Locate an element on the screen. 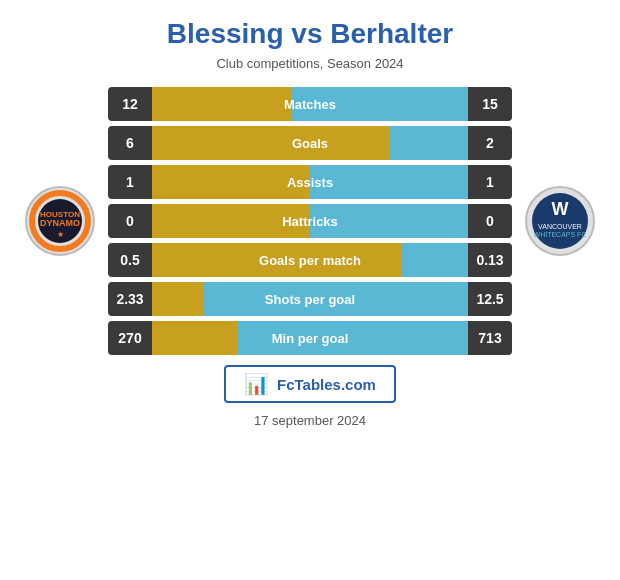 The width and height of the screenshot is (620, 580). stat-label: Goals is located at coordinates (310, 144).